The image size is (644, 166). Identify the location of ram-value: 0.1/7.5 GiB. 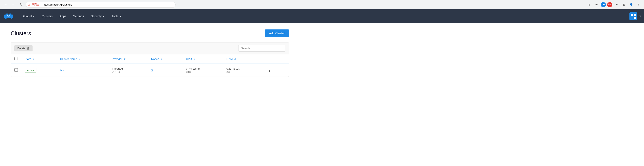
(243, 69).